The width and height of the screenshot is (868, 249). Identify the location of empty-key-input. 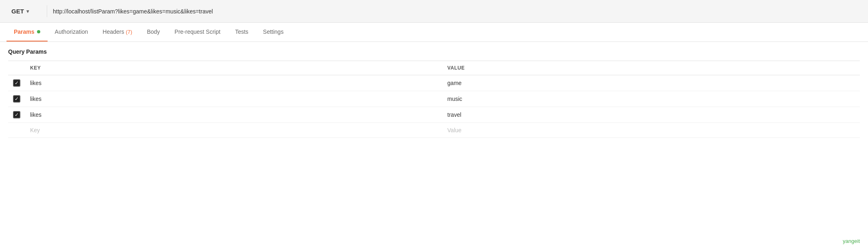
(234, 130).